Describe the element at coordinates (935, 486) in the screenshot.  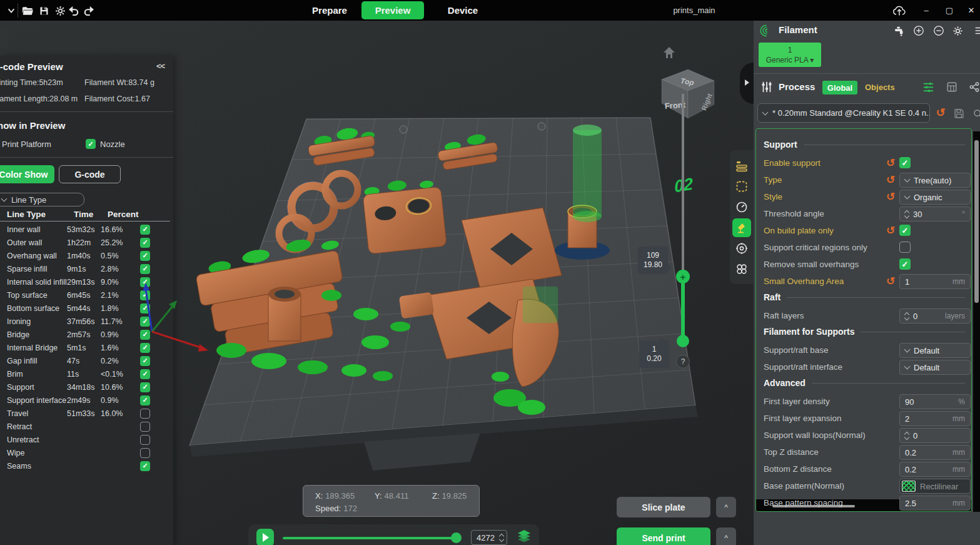
I see `setting-pattern: Rectilinear` at that location.